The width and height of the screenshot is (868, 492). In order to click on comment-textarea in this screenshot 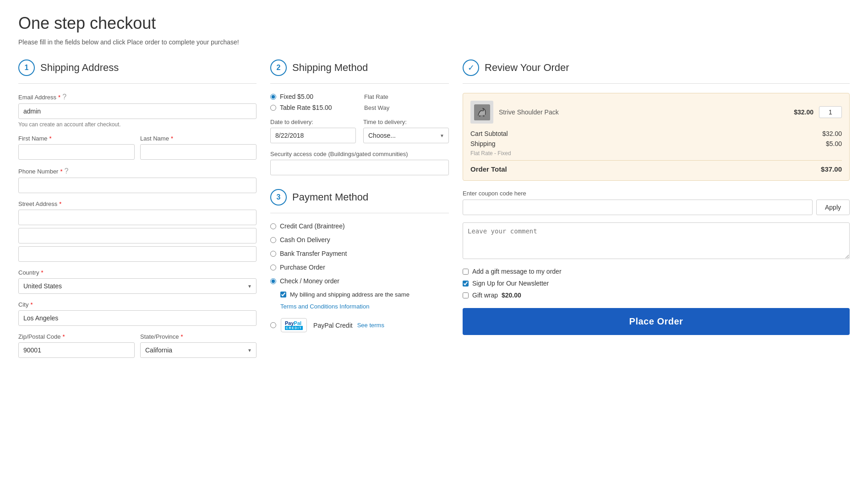, I will do `click(656, 241)`.